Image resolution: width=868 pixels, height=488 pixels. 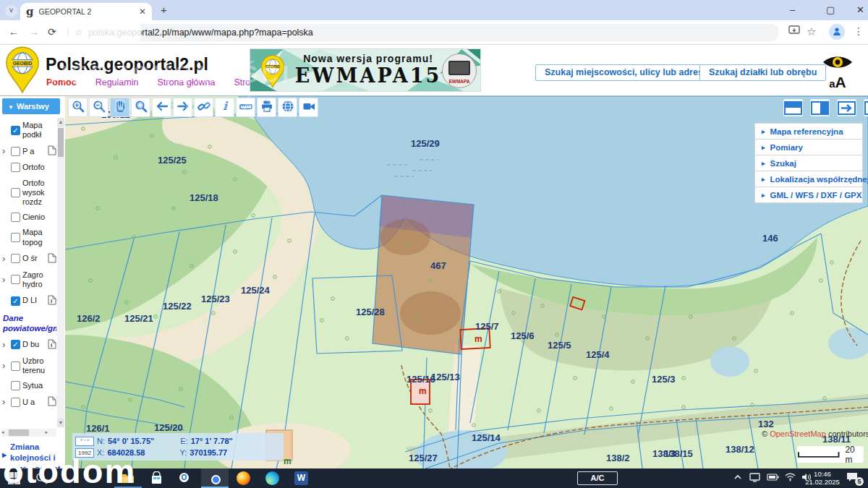 What do you see at coordinates (820, 108) in the screenshot?
I see `layout-split-button` at bounding box center [820, 108].